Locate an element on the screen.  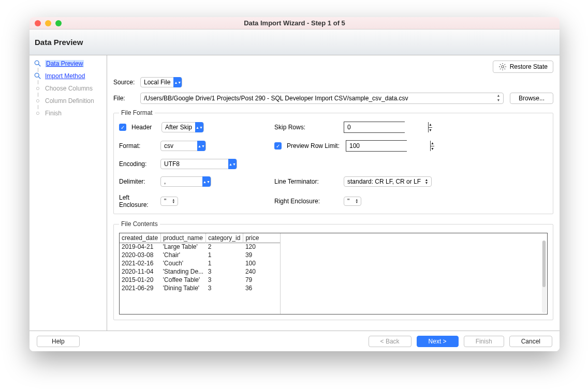
table-row: 2021-02-16'Couch'1100 is located at coordinates (200, 263).